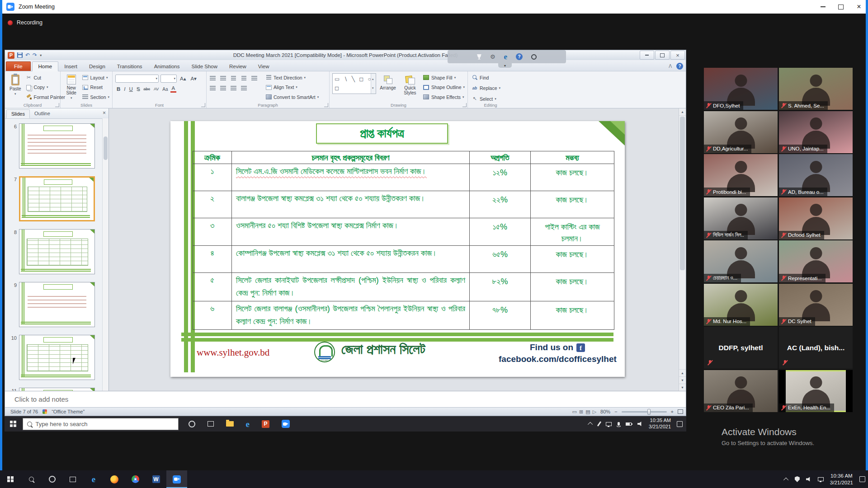 This screenshot has width=868, height=488. Describe the element at coordinates (609, 424) in the screenshot. I see `display-icon` at that location.